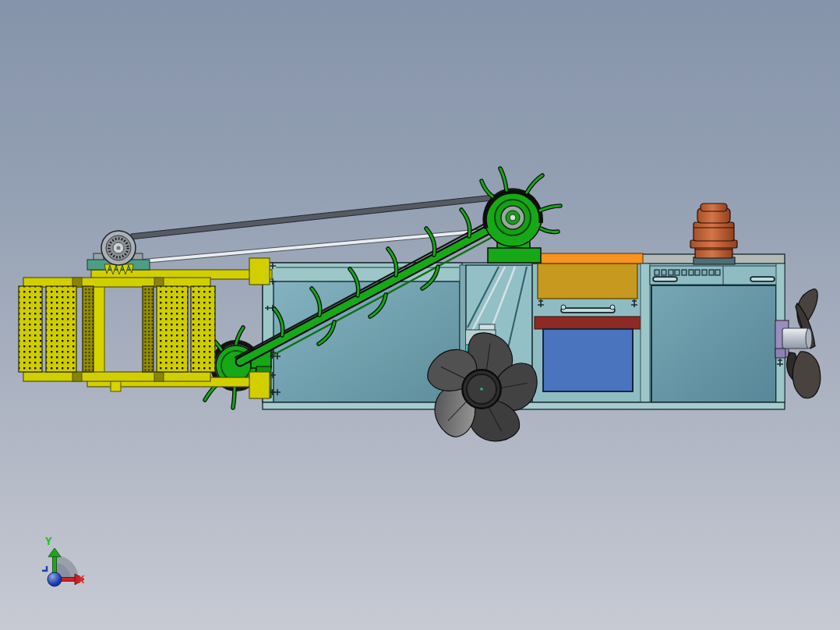 Image resolution: width=840 pixels, height=630 pixels. I want to click on propeller-shaft, so click(796, 338).